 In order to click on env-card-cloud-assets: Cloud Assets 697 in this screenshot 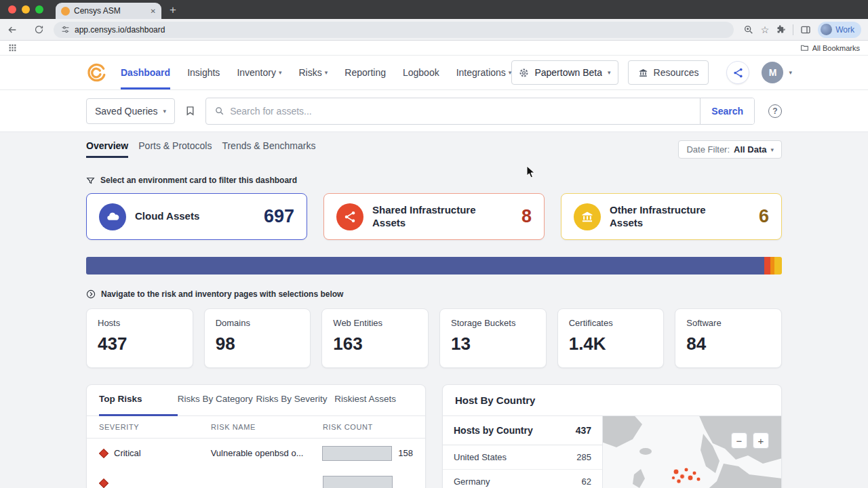, I will do `click(197, 217)`.